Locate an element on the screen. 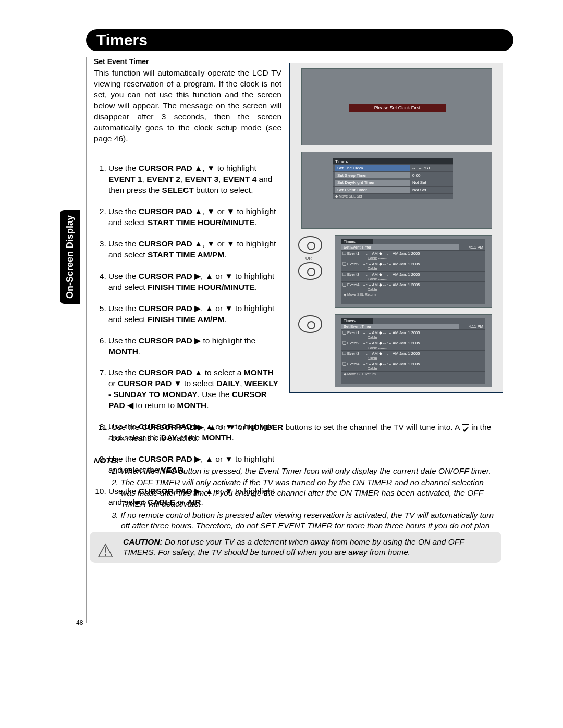 The height and width of the screenshot is (728, 563). page-number: 48 is located at coordinates (79, 623).